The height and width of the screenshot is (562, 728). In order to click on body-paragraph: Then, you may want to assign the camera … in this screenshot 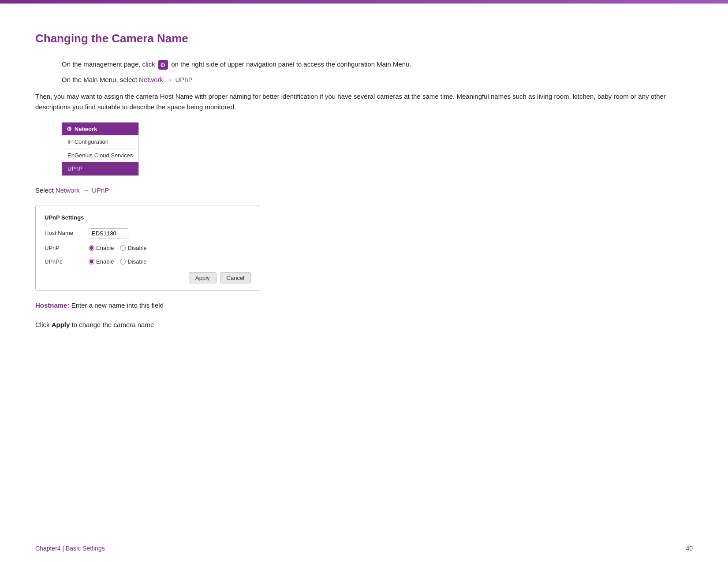, I will do `click(364, 102)`.